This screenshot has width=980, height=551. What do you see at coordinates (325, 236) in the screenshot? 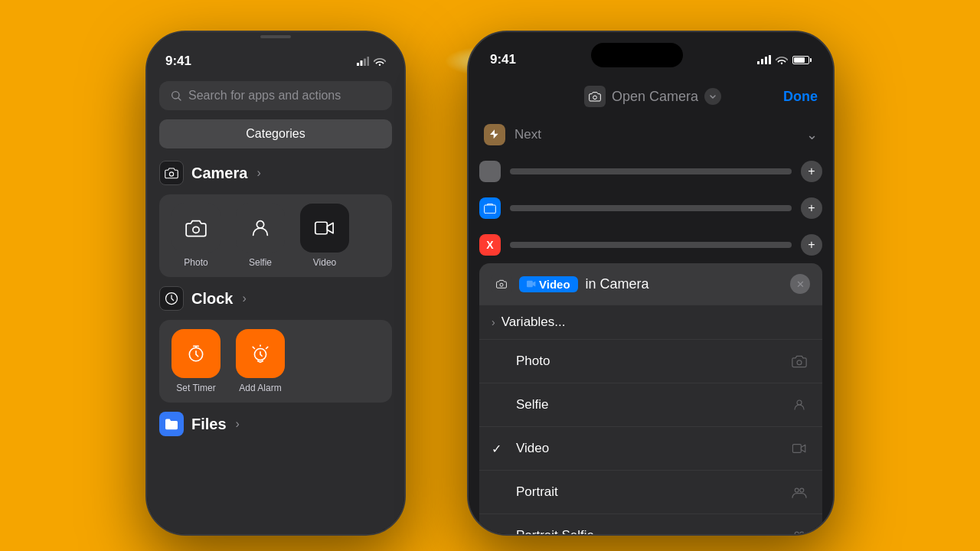
I see `action-item-video: Video` at bounding box center [325, 236].